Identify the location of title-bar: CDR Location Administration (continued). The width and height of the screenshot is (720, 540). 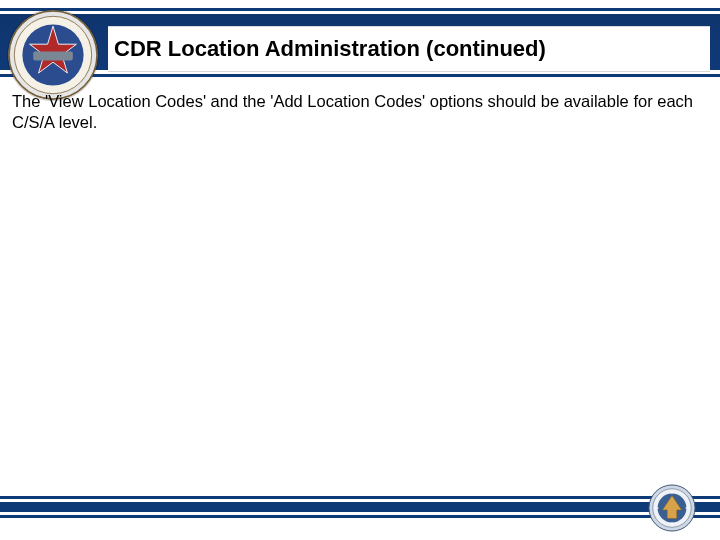
(409, 49).